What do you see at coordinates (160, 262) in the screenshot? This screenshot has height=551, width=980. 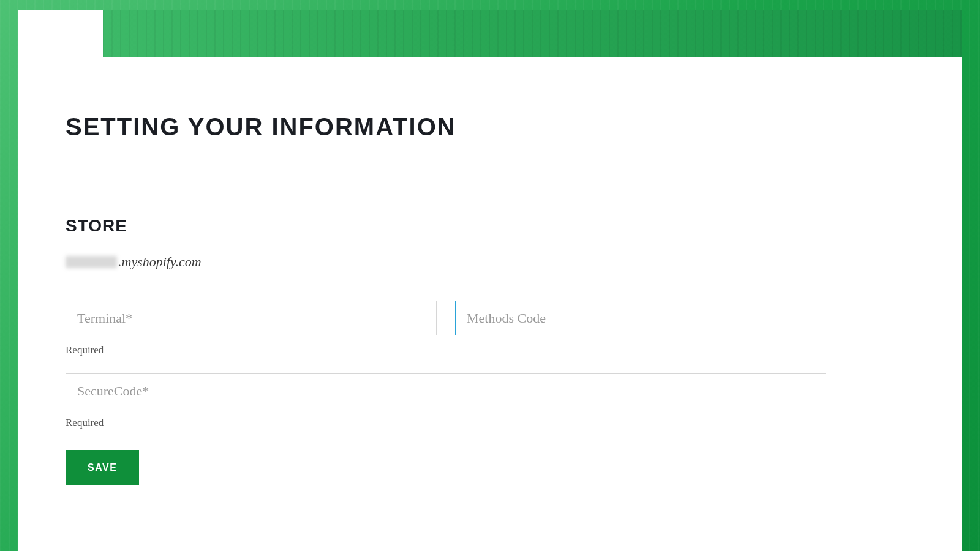 I see `store-domain-suffix: .myshopify.com` at bounding box center [160, 262].